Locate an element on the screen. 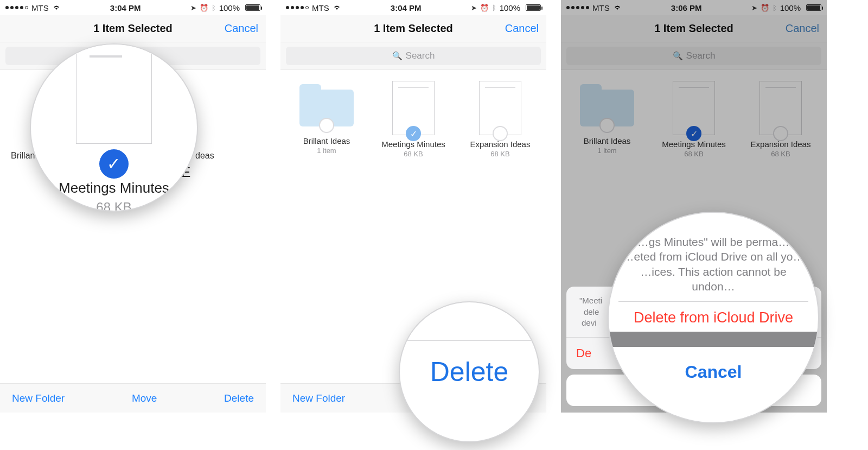 This screenshot has height=450, width=868. item-name: Brillant Ideas is located at coordinates (327, 141).